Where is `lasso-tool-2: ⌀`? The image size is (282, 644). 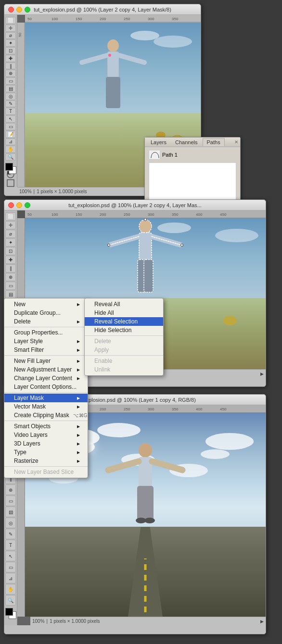
lasso-tool-2: ⌀ is located at coordinates (11, 234).